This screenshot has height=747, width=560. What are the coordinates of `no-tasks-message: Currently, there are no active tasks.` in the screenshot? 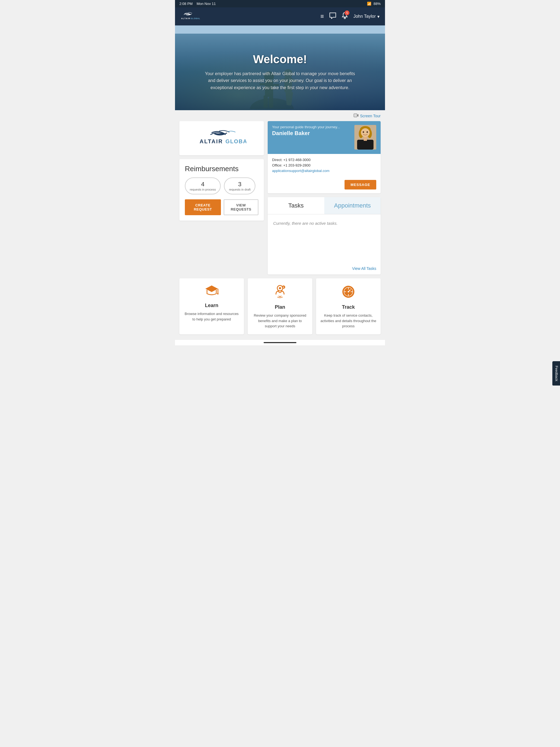 It's located at (305, 223).